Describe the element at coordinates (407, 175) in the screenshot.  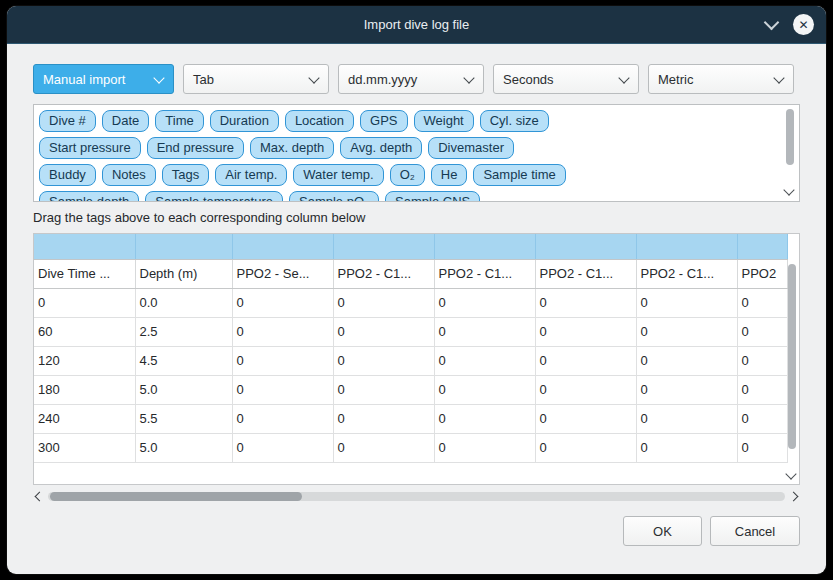
I see `tag-row: BuddyNotesTagsAir temp.Water temp.O₂HeSa…` at that location.